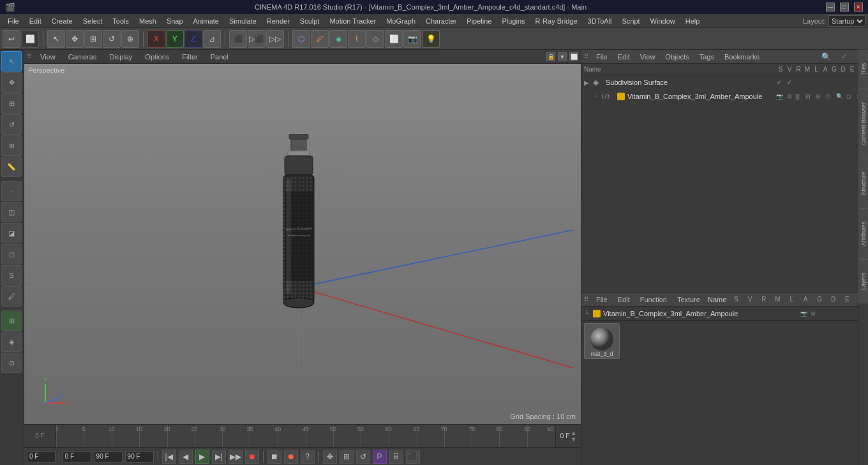 This screenshot has height=465, width=868. Describe the element at coordinates (479, 21) in the screenshot. I see `menu-pipeline: Pipeline` at that location.